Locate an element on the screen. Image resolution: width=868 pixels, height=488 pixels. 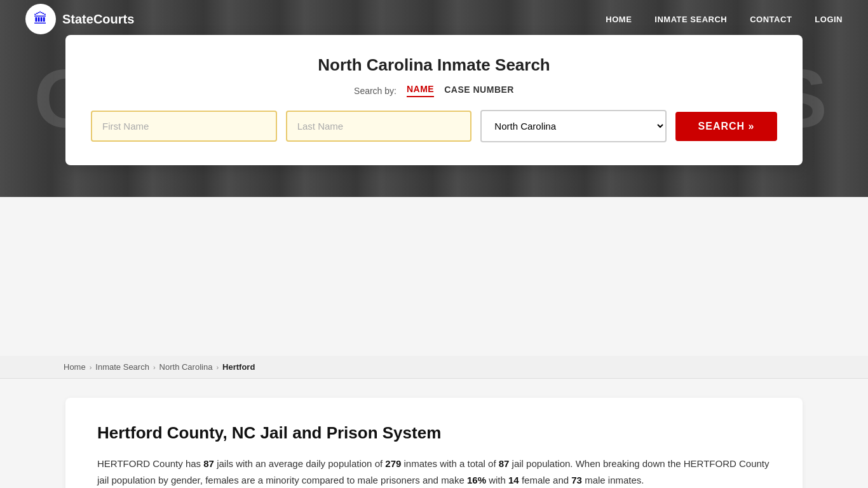
tab-name: NAME is located at coordinates (421, 90).